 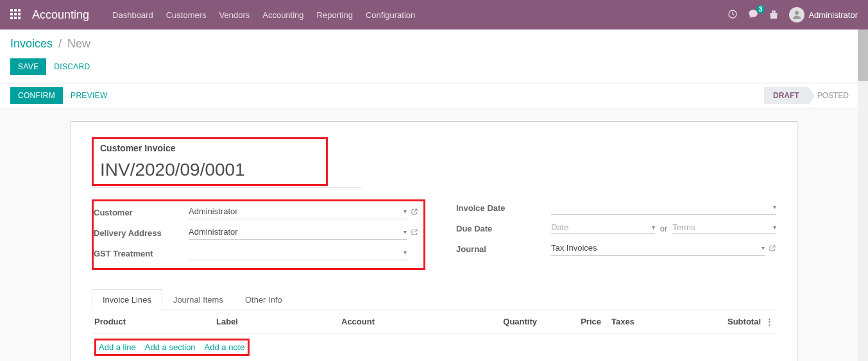 What do you see at coordinates (127, 300) in the screenshot?
I see `tab-invoice-lines: Invoice Lines` at bounding box center [127, 300].